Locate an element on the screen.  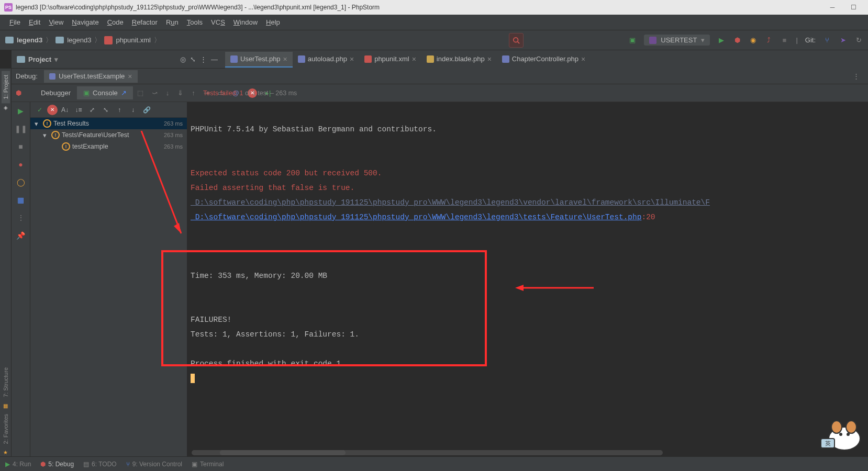
filter-passed-icon: ✓ is located at coordinates (40, 110).